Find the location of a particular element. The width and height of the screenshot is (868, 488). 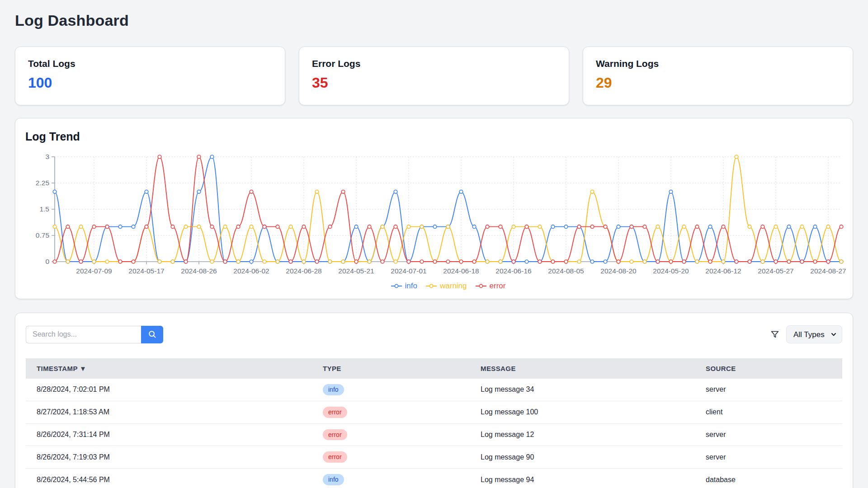

y-axis-tick: 3 is located at coordinates (47, 156).